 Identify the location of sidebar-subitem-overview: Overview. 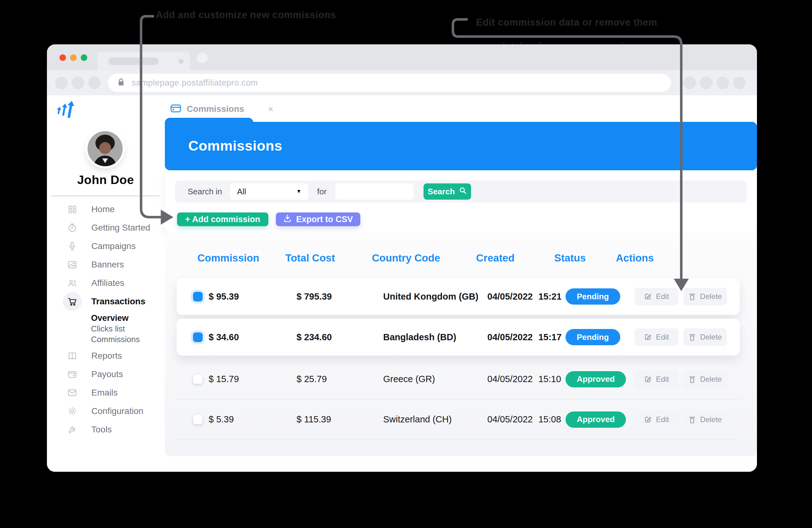
(106, 318).